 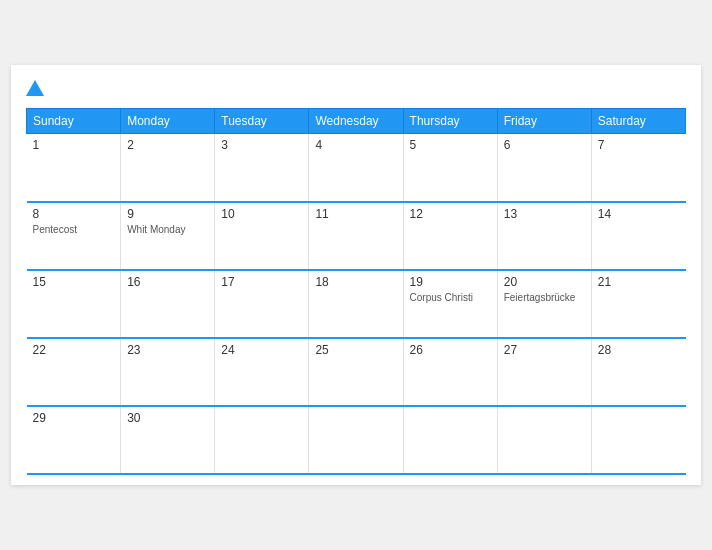 I want to click on day-number: 18, so click(x=356, y=282).